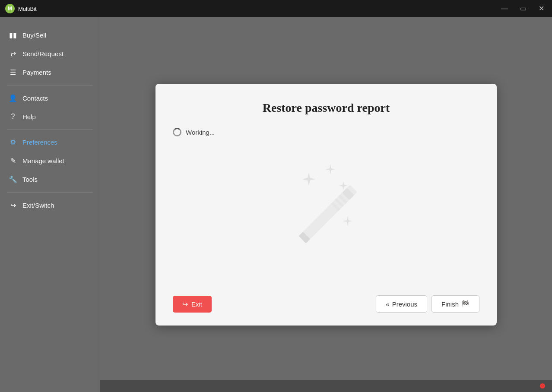  I want to click on sidebar-label-preferences: Preferences, so click(40, 142).